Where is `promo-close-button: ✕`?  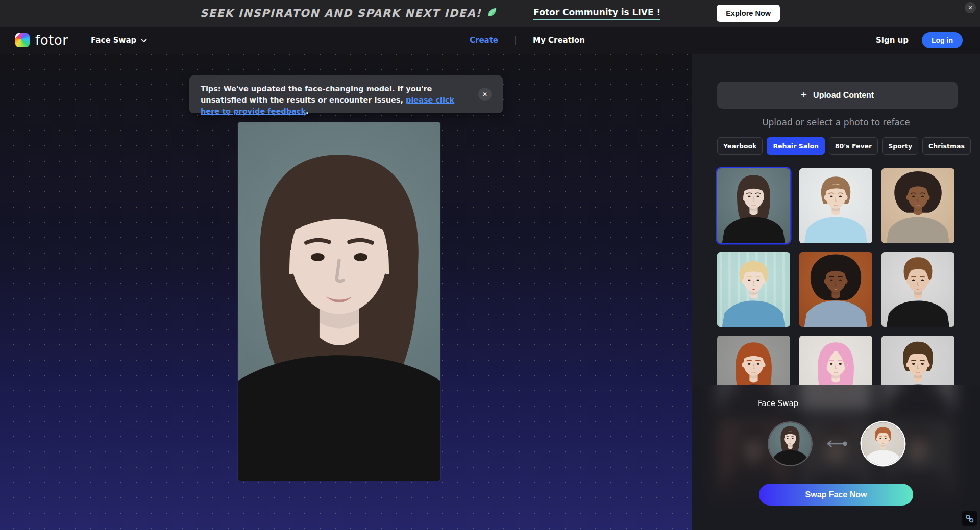 promo-close-button: ✕ is located at coordinates (970, 8).